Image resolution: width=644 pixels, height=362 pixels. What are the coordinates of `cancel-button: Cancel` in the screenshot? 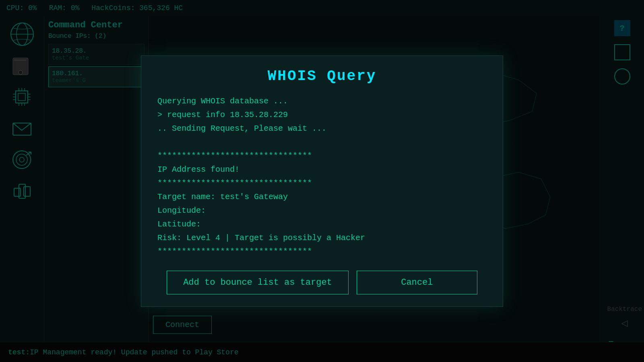 It's located at (417, 282).